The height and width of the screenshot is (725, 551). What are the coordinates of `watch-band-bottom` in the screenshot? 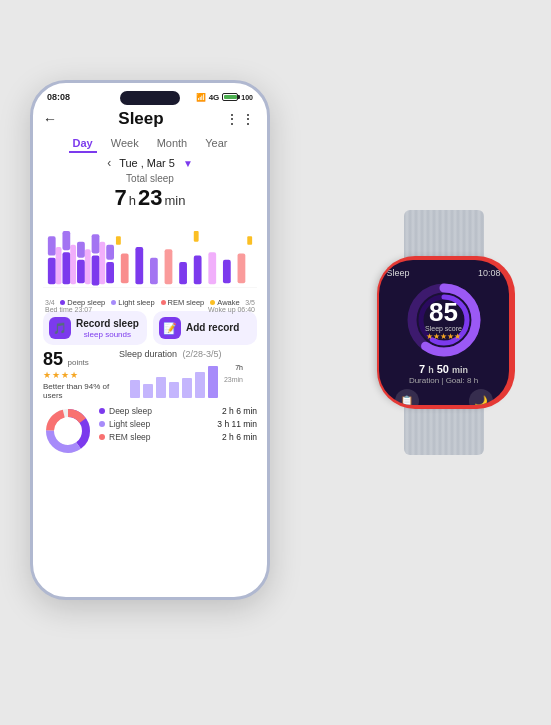 It's located at (444, 430).